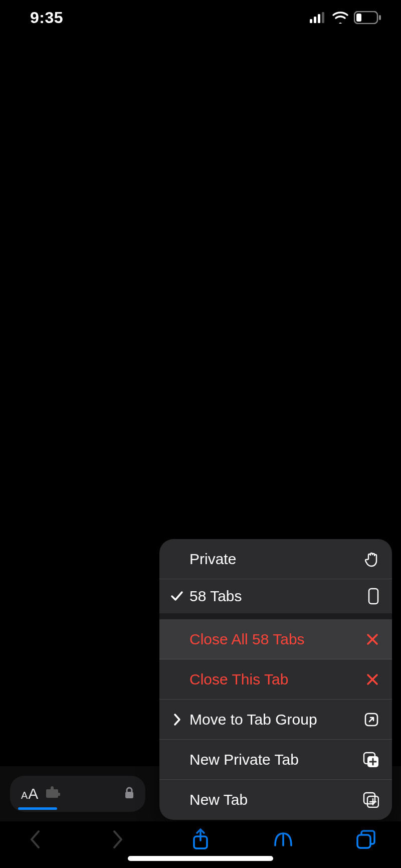  What do you see at coordinates (369, 596) in the screenshot?
I see `phone-icon` at bounding box center [369, 596].